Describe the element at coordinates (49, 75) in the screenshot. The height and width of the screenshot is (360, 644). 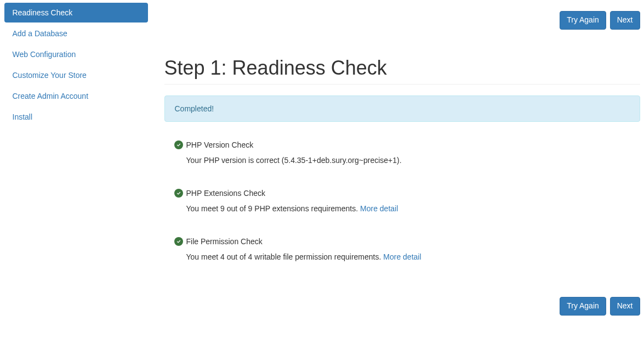
I see `sidebar-item-label: Customize Your Store` at that location.